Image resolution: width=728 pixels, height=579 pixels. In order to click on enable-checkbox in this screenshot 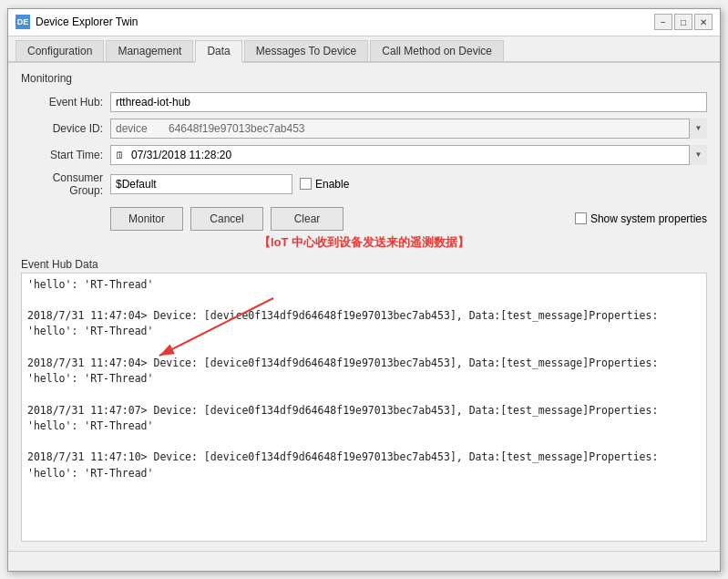, I will do `click(306, 184)`.